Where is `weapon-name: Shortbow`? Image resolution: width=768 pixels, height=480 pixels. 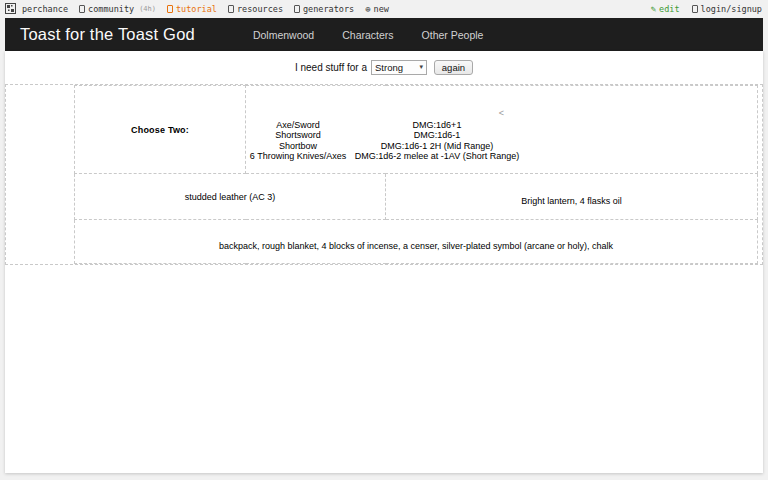 weapon-name: Shortbow is located at coordinates (298, 146).